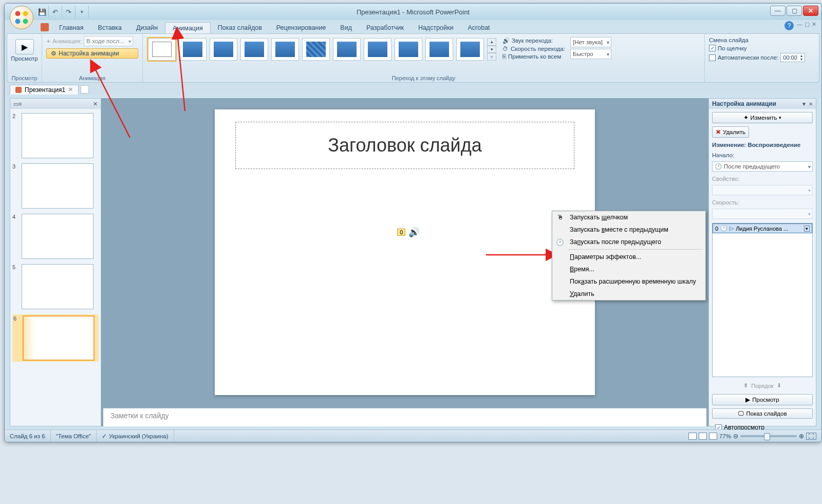 This screenshot has height=504, width=822. I want to click on minimize-button: —, so click(778, 11).